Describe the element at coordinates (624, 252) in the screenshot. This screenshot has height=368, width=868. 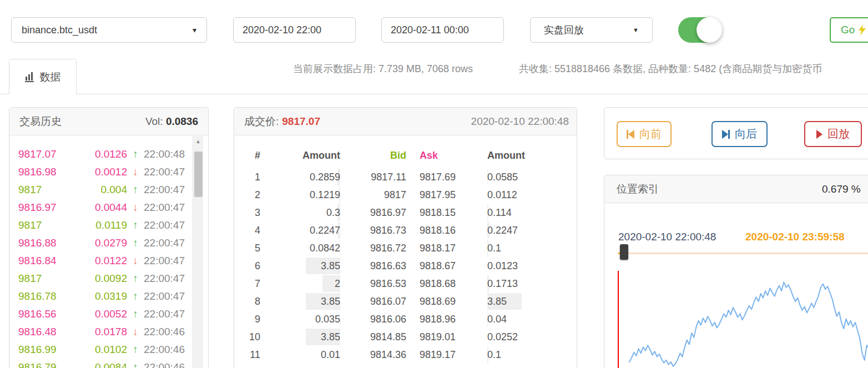
I see `position-slider-knob` at that location.